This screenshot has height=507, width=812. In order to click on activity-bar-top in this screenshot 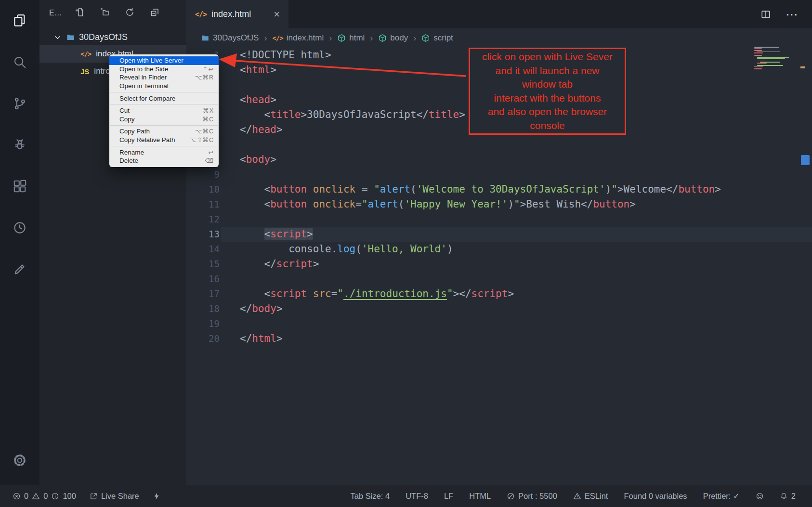, I will do `click(20, 145)`.